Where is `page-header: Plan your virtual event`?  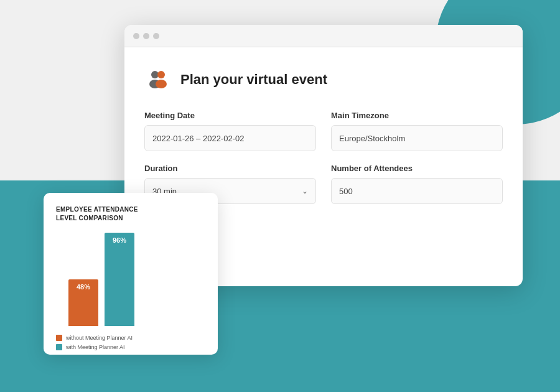
page-header: Plan your virtual event is located at coordinates (324, 80).